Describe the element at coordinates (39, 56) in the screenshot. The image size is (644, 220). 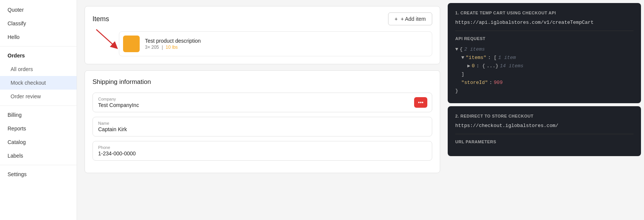
I see `sidebar-section-orders: Orders` at that location.